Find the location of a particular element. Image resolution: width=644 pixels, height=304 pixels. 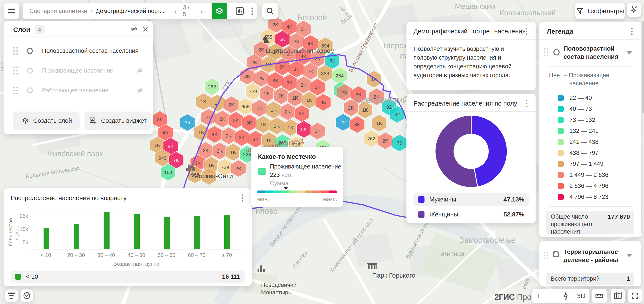

breadcrumb-root: Сценарии аналитики is located at coordinates (58, 11).